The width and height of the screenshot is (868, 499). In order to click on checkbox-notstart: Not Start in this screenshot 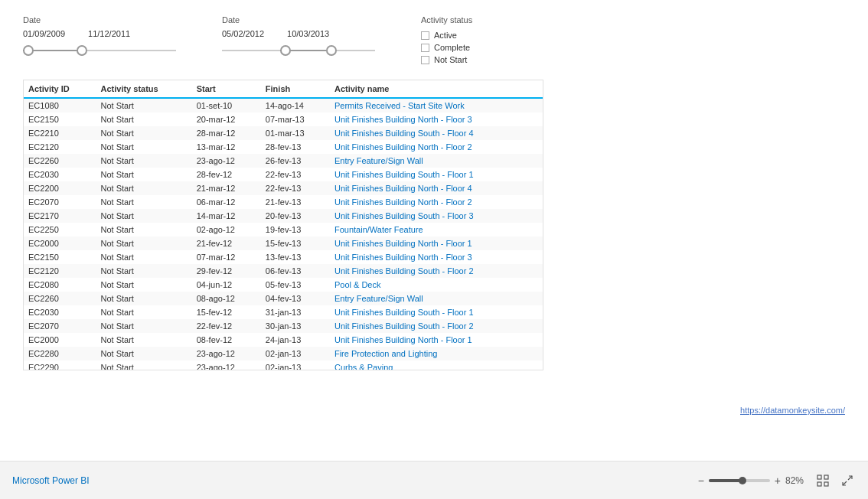, I will do `click(447, 60)`.